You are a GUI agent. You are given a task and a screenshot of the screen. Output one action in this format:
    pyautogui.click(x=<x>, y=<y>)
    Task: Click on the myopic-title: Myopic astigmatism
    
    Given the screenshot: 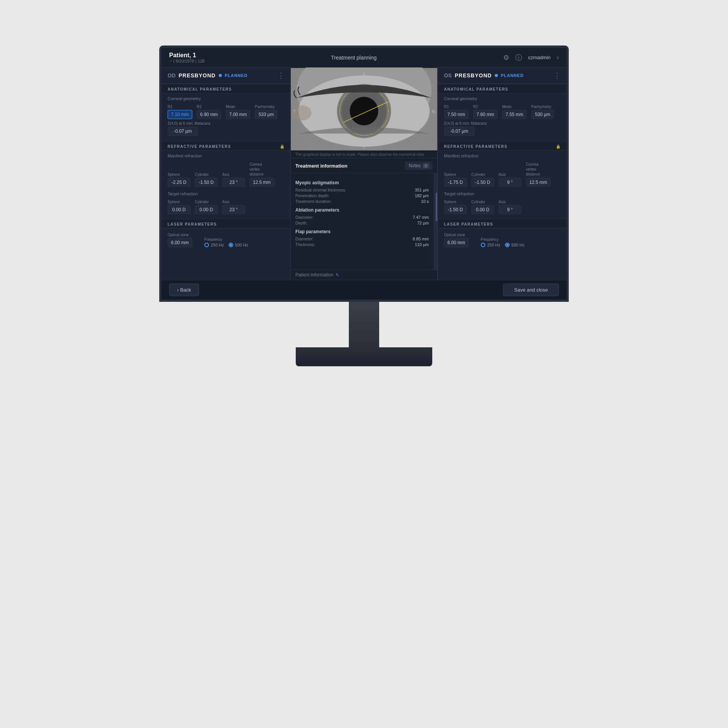 What is the action you would take?
    pyautogui.click(x=362, y=183)
    